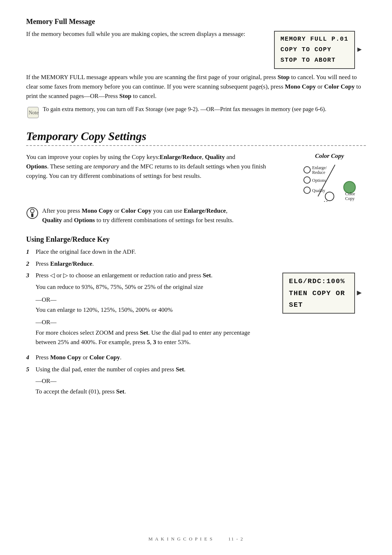  What do you see at coordinates (330, 182) in the screenshot?
I see `panel-svg: Enlarge/ Reduce Options Quality Color Co…` at bounding box center [330, 182].